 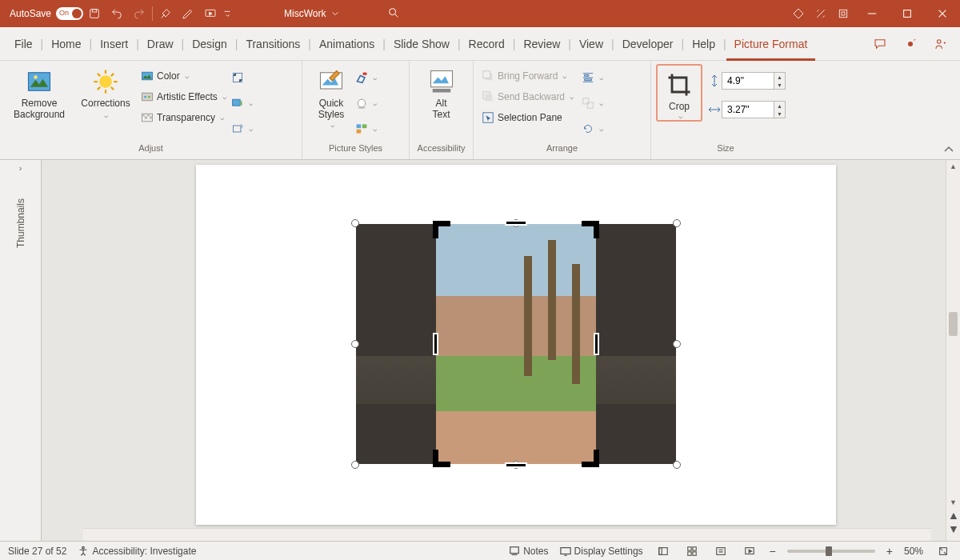 I want to click on tab-review: Review, so click(x=542, y=44).